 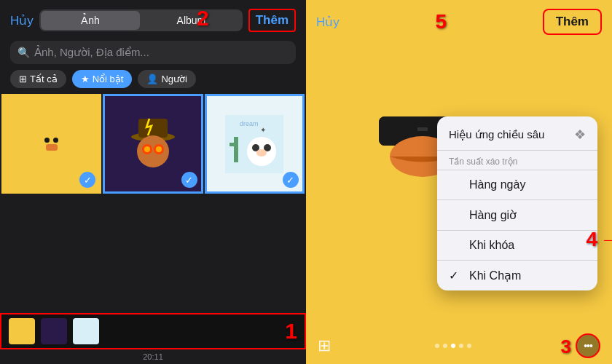 I want to click on menu-header: Hiệu ứng chiều sâu ❖, so click(x=517, y=134).